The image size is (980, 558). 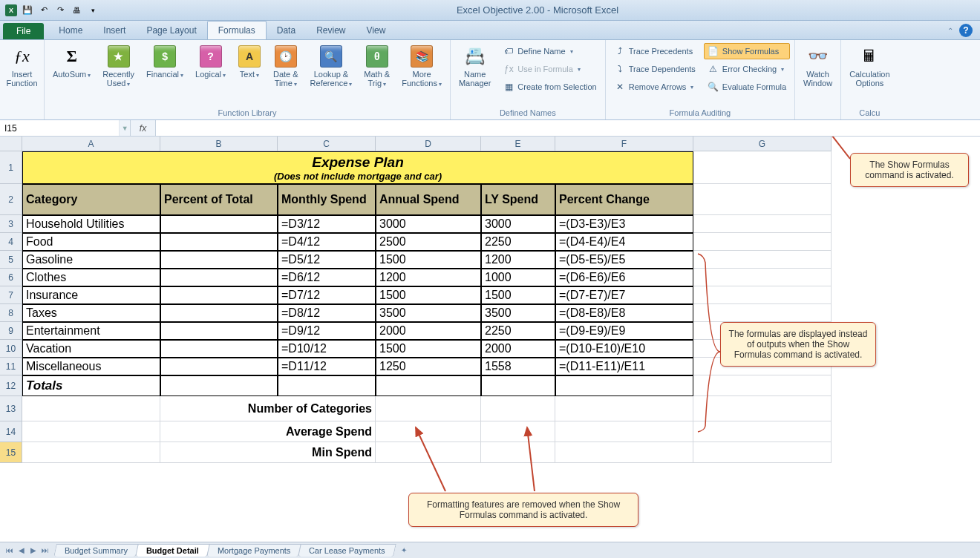 What do you see at coordinates (327, 349) in the screenshot?
I see `table-row: =D10/12` at bounding box center [327, 349].